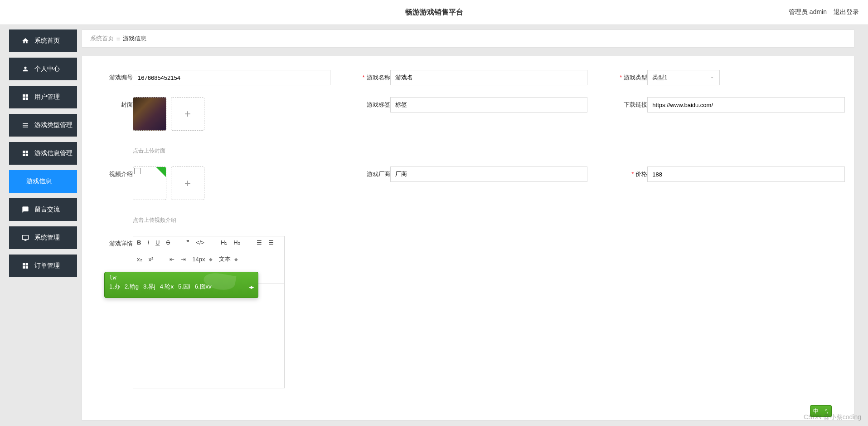  Describe the element at coordinates (39, 225) in the screenshot. I see `sidebar: 系统首页 个人中心 用户管理 游戏类型管理 游戏信息管理 游戏信息 留言交流 系…` at that location.